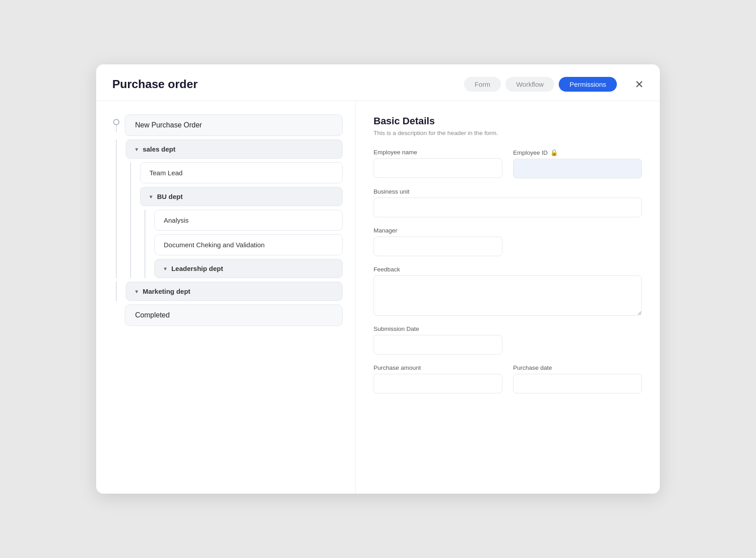 This screenshot has width=756, height=558. Describe the element at coordinates (438, 329) in the screenshot. I see `submission-date-label: Submission Date` at that location.